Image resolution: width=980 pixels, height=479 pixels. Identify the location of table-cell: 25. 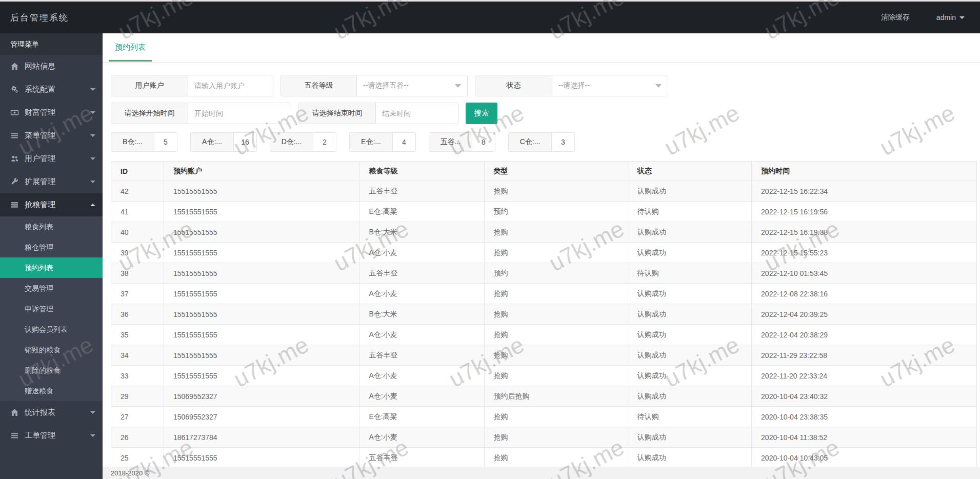
(137, 458).